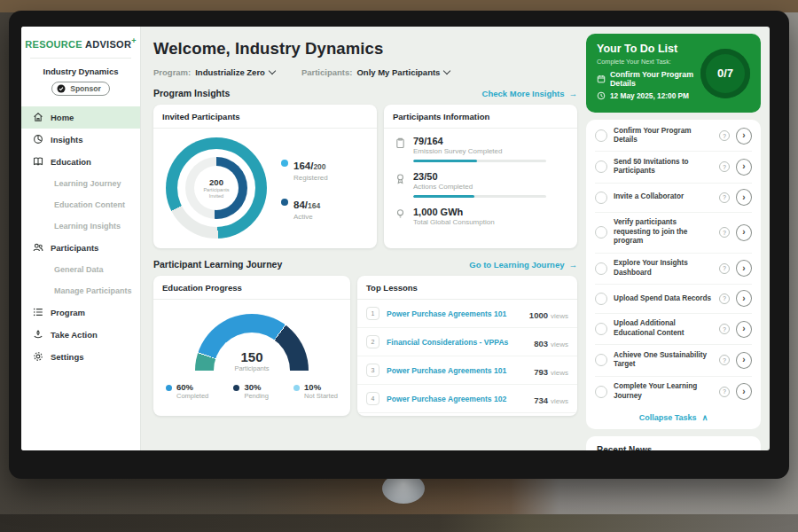  I want to click on actions-progress-track, so click(480, 197).